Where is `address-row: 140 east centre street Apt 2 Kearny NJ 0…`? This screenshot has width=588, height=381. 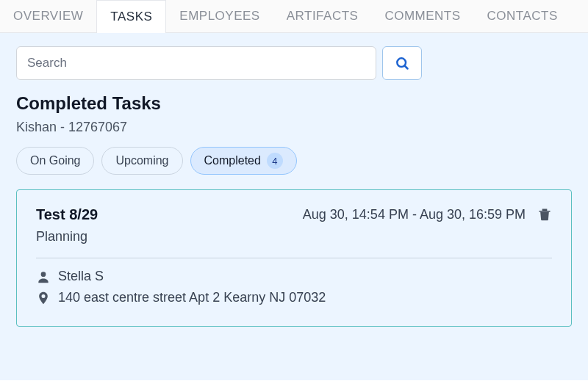 address-row: 140 east centre street Apt 2 Kearny NJ 0… is located at coordinates (294, 298).